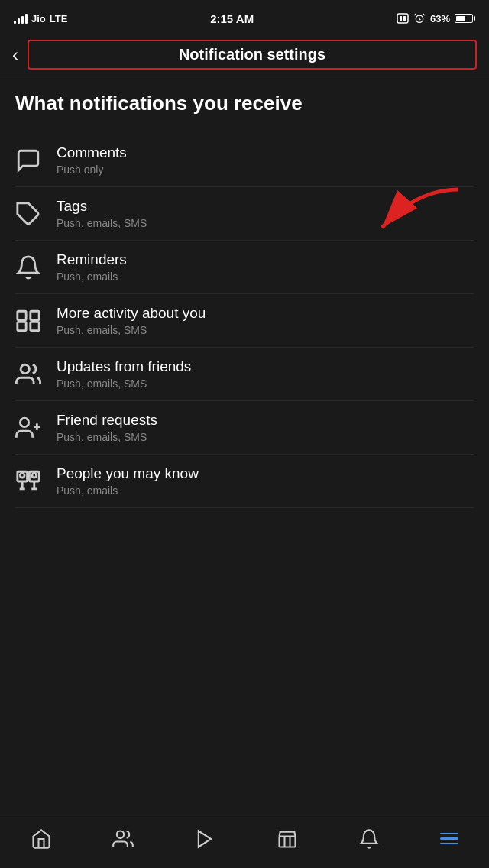 This screenshot has width=489, height=868. Describe the element at coordinates (265, 277) in the screenshot. I see `item-sub-reminders: Push, emails` at that location.